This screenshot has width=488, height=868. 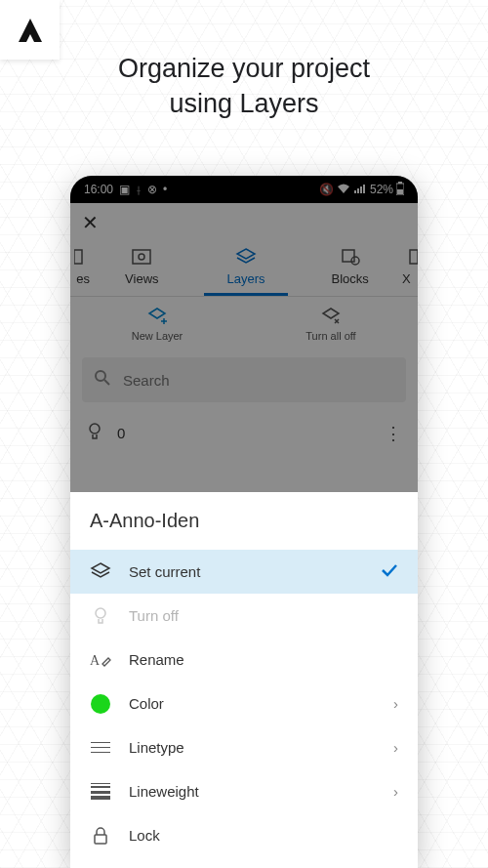 I want to click on search-input, so click(x=259, y=381).